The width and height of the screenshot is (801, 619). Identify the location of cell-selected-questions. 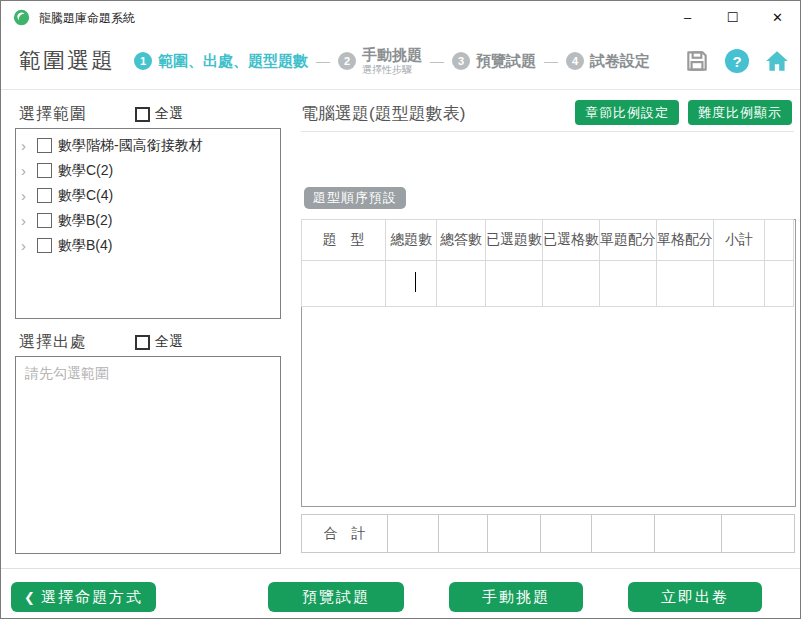
(514, 284).